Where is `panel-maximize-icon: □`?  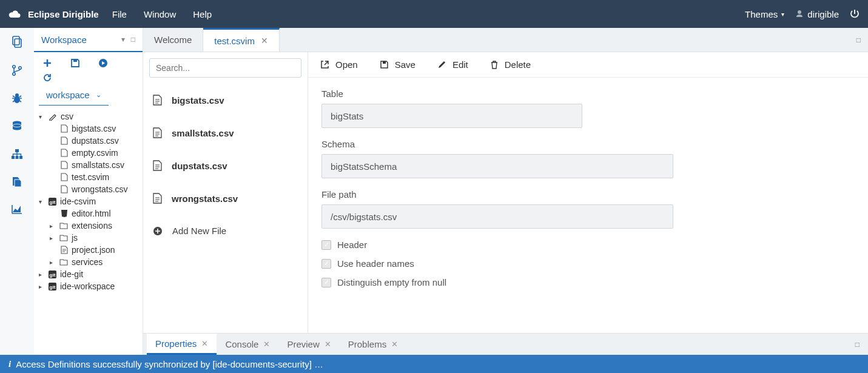 panel-maximize-icon: □ is located at coordinates (133, 39).